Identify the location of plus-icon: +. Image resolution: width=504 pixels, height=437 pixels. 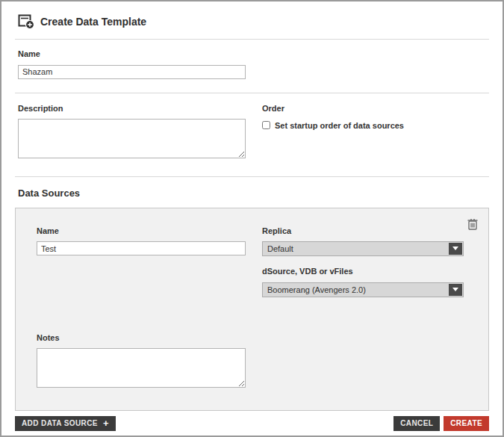
(106, 423).